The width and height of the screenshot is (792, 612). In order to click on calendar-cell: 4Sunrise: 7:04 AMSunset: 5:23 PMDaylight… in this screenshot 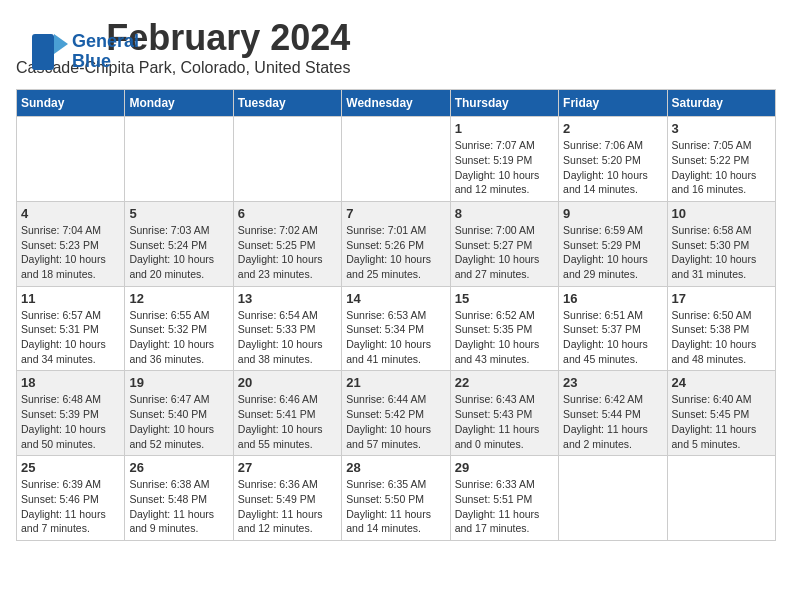, I will do `click(71, 244)`.